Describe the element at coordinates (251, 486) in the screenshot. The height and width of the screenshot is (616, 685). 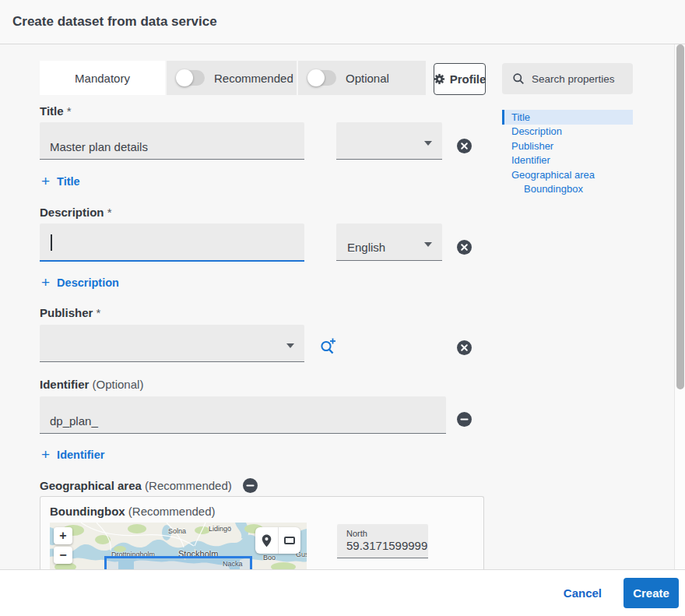
I see `remove-geographical-area-button` at that location.